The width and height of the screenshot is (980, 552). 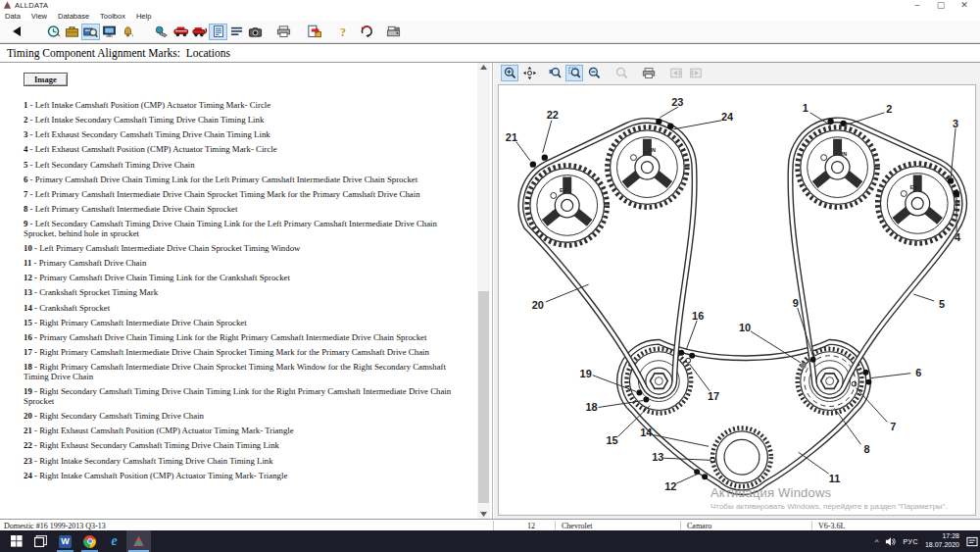 I want to click on zoom-in-icon, so click(x=510, y=73).